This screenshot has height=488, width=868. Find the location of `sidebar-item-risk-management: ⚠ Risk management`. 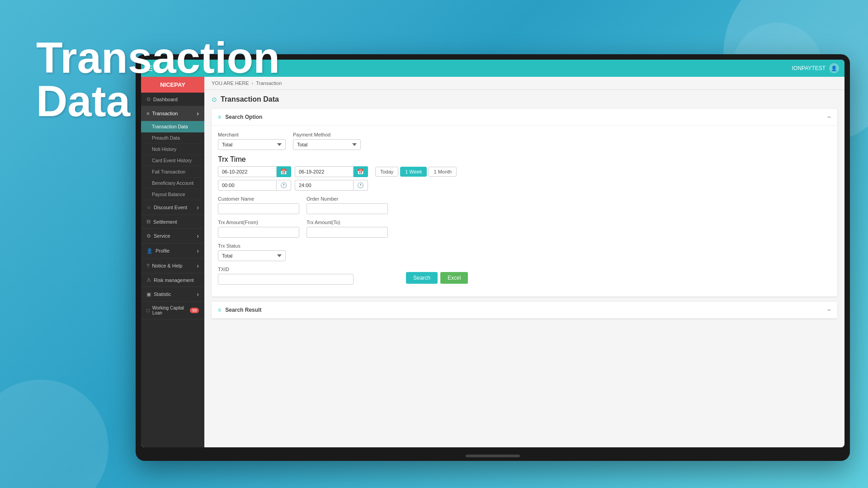

sidebar-item-risk-management: ⚠ Risk management is located at coordinates (173, 280).